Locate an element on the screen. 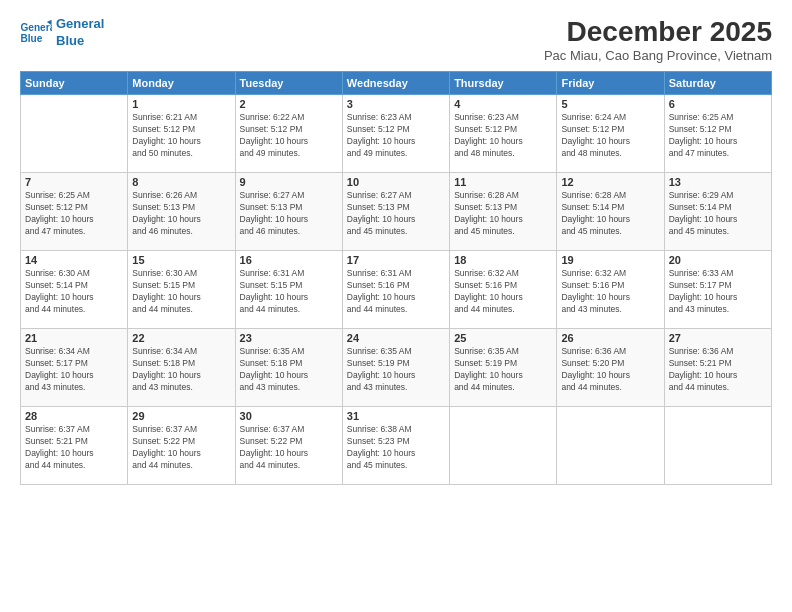  col-header-monday: Monday is located at coordinates (182, 84).